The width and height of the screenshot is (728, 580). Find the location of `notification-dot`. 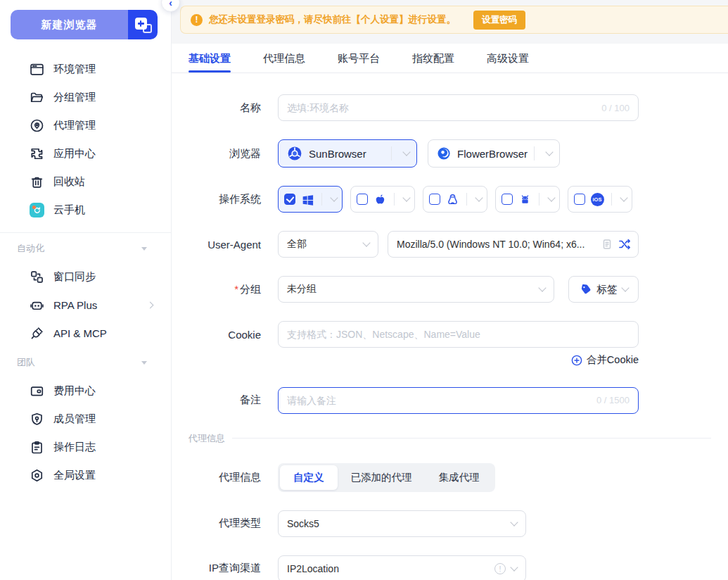

notification-dot is located at coordinates (34, 207).